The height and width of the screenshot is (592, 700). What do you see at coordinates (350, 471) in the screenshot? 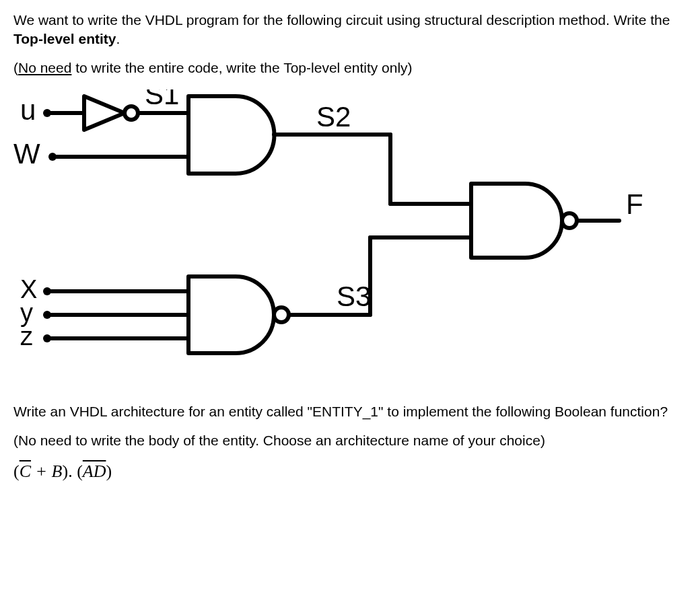
I see `boolean-formula: (C + B). (AD)` at bounding box center [350, 471].